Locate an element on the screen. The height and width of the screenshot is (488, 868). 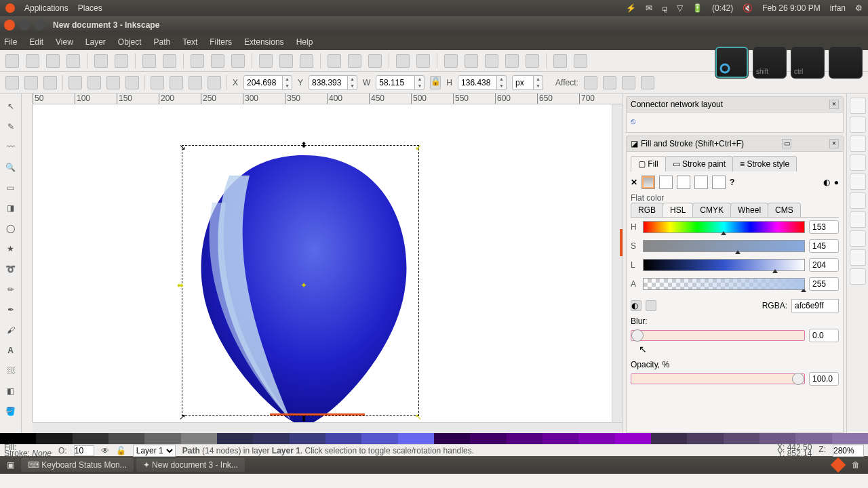
places-menu: Places is located at coordinates (90, 8).